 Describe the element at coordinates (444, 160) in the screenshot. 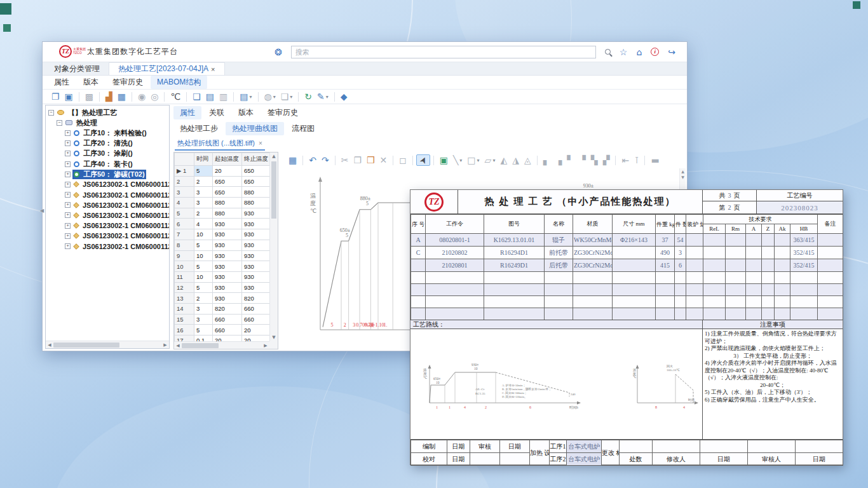

I see `image-tool-icon: ▣` at that location.